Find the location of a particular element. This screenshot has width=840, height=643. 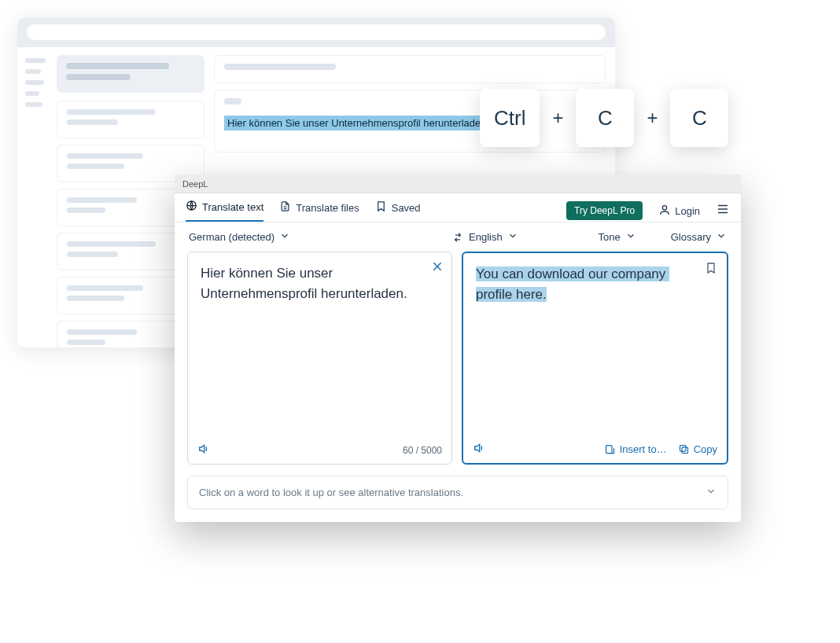

globe-icon is located at coordinates (192, 207).